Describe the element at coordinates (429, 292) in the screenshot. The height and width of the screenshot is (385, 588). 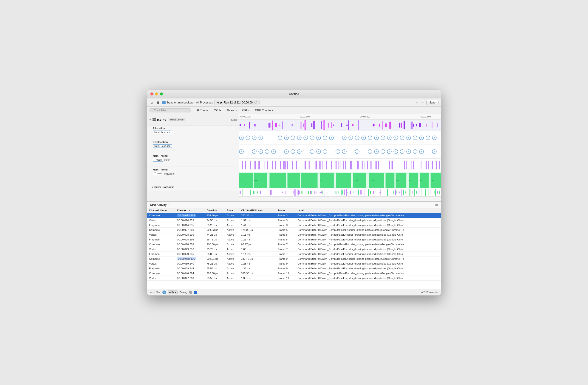
I see `selection-info: 1 of 315 selected` at that location.